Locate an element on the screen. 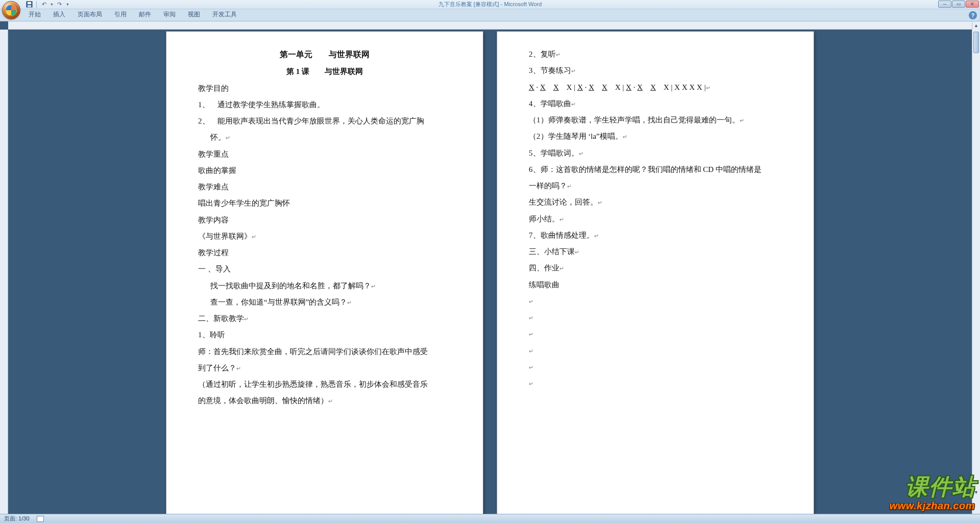  goal-2b: 怀。↵ is located at coordinates (325, 137).